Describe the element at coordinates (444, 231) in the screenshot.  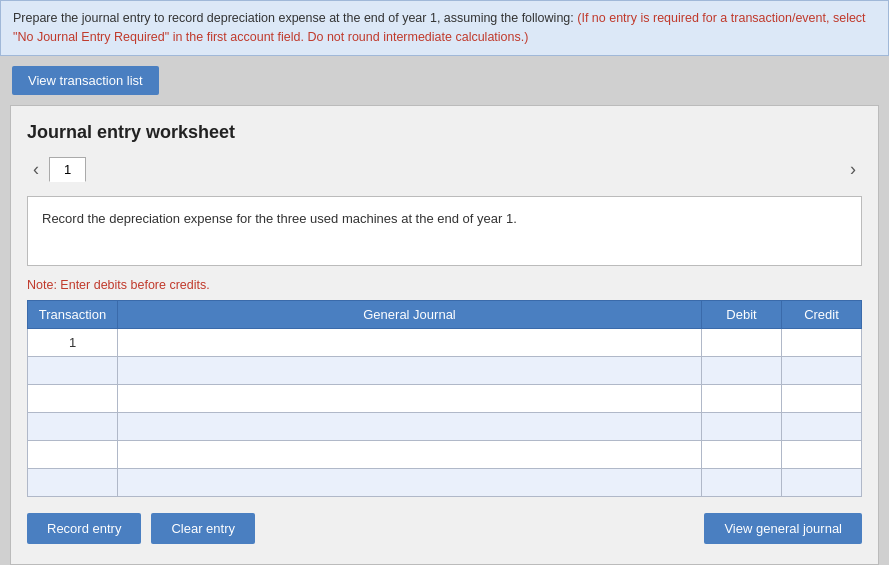
I see `description-box: Record the depreciation expense for the …` at that location.